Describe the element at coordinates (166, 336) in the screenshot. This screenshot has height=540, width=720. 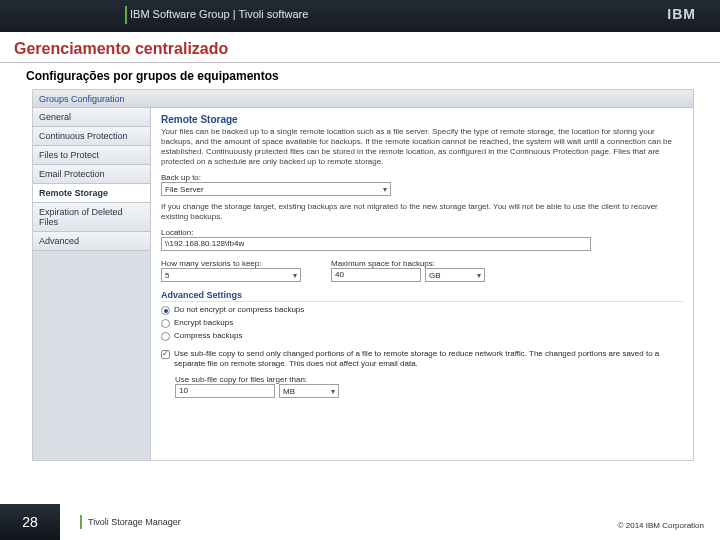
I see `radio-compress` at that location.